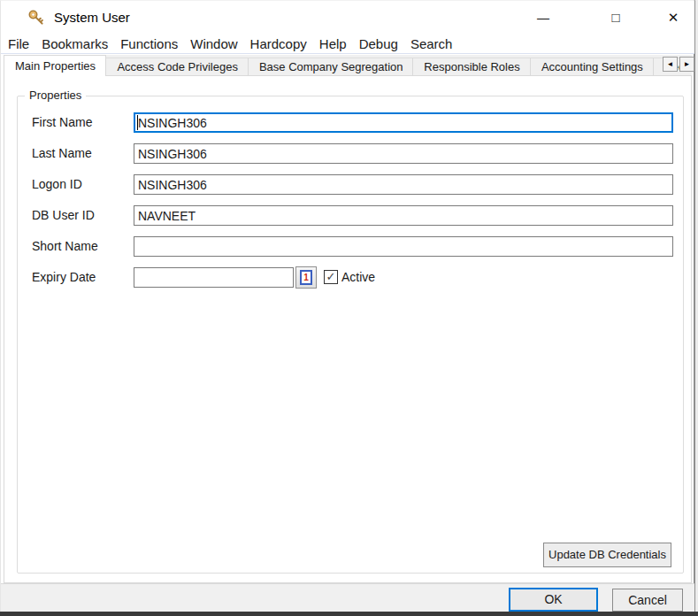  Describe the element at coordinates (403, 216) in the screenshot. I see `db-user-id-input` at that location.